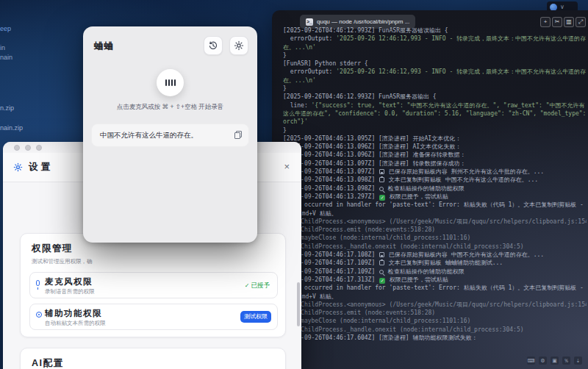 This screenshot has height=369, width=588. Describe the element at coordinates (154, 317) in the screenshot. I see `accessibility-permission-row: 辅助功能权限 自动粘贴文本所需的权限 测试权限` at that location.